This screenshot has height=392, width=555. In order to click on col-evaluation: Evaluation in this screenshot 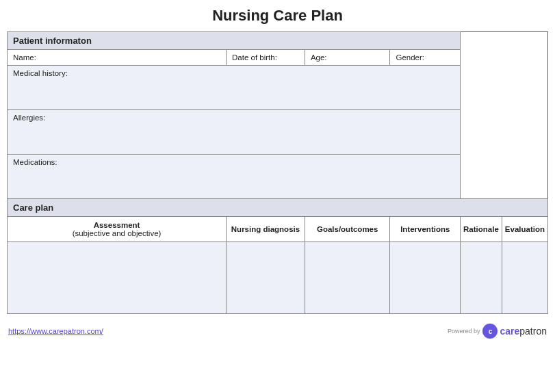, I will do `click(524, 230)`.